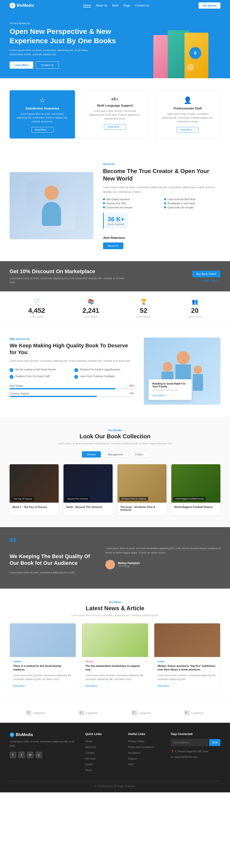 This screenshot has width=230, height=868. What do you see at coordinates (141, 747) in the screenshot?
I see `useful-link-anchor-1: Terms and Conditions` at bounding box center [141, 747].